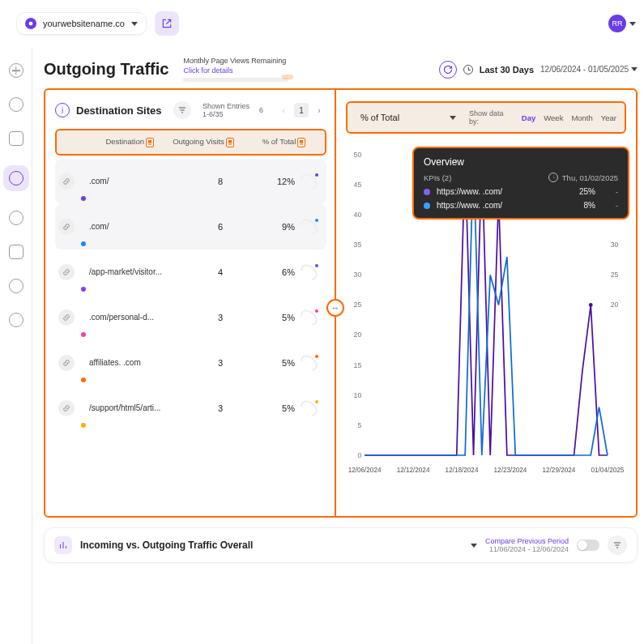 The width and height of the screenshot is (644, 644). What do you see at coordinates (220, 181) in the screenshot?
I see `visits-cell: 8` at bounding box center [220, 181].